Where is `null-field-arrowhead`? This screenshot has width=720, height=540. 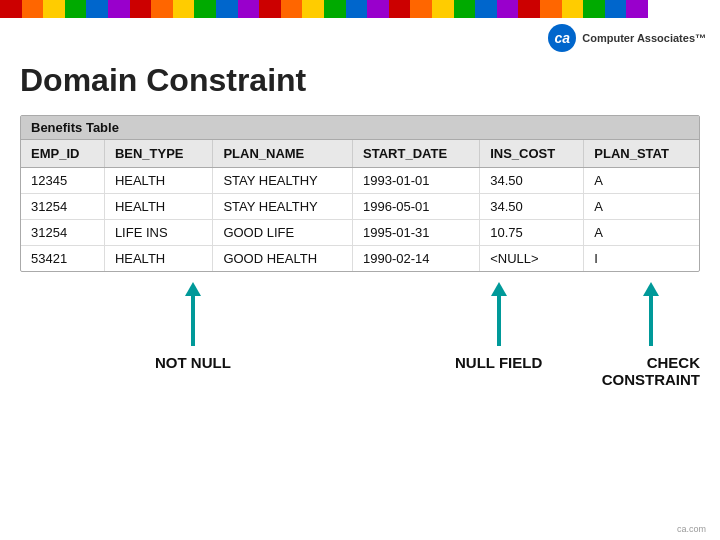
null-field-arrowhead is located at coordinates (499, 289).